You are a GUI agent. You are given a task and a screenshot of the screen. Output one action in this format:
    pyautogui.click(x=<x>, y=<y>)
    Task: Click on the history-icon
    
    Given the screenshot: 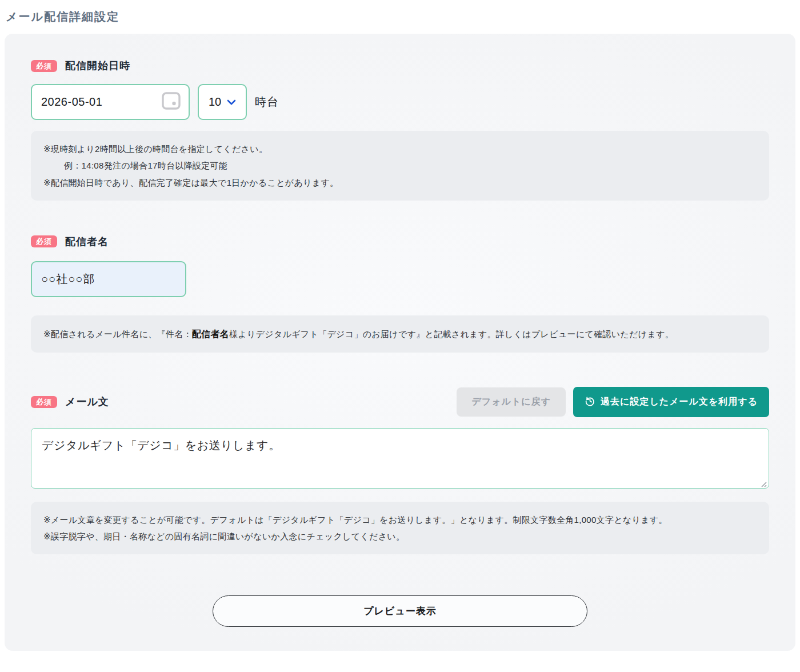 What is the action you would take?
    pyautogui.click(x=590, y=402)
    